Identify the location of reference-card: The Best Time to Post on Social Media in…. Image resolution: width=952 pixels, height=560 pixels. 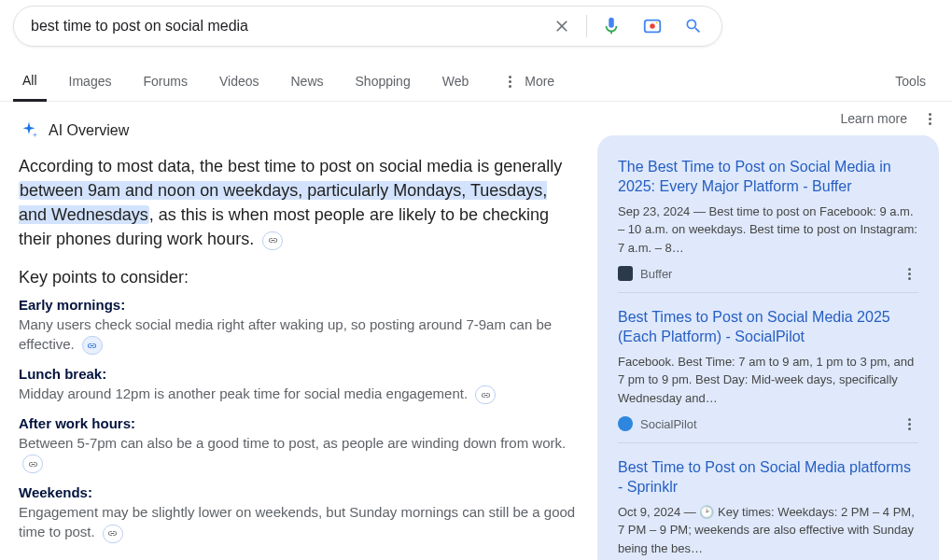
(768, 217).